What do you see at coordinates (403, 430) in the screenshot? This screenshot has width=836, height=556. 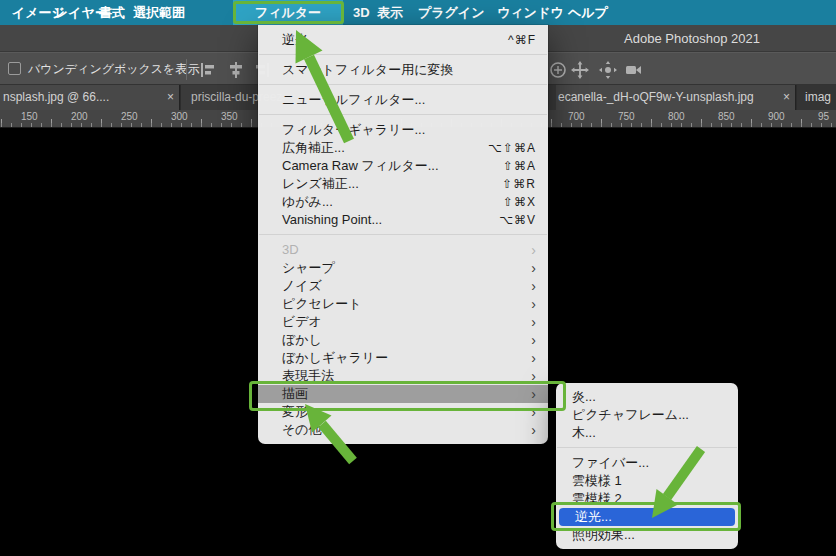 I see `menu-item: その他›` at bounding box center [403, 430].